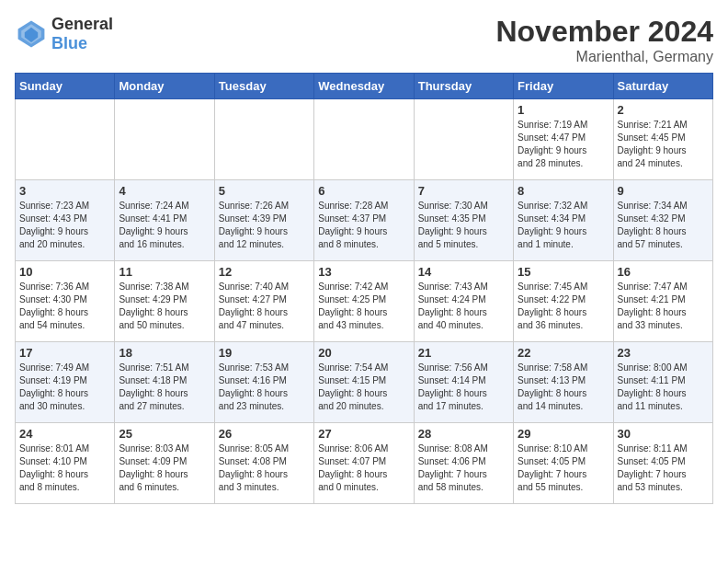  Describe the element at coordinates (664, 306) in the screenshot. I see `day-info: Sunrise: 7:47 AM Sunset: 4:21 PM Dayligh…` at that location.